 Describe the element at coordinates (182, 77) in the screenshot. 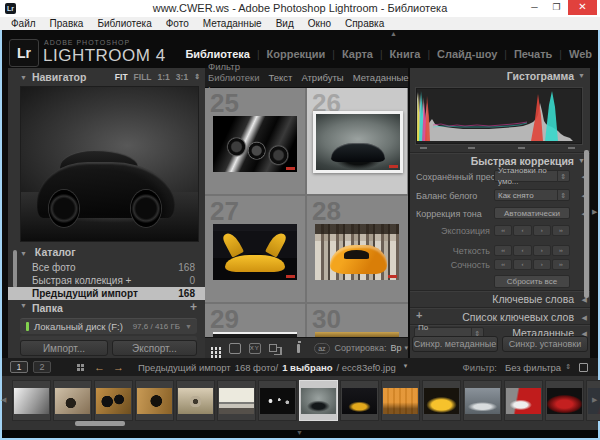

I see `zoom-3-1: 3:1` at that location.